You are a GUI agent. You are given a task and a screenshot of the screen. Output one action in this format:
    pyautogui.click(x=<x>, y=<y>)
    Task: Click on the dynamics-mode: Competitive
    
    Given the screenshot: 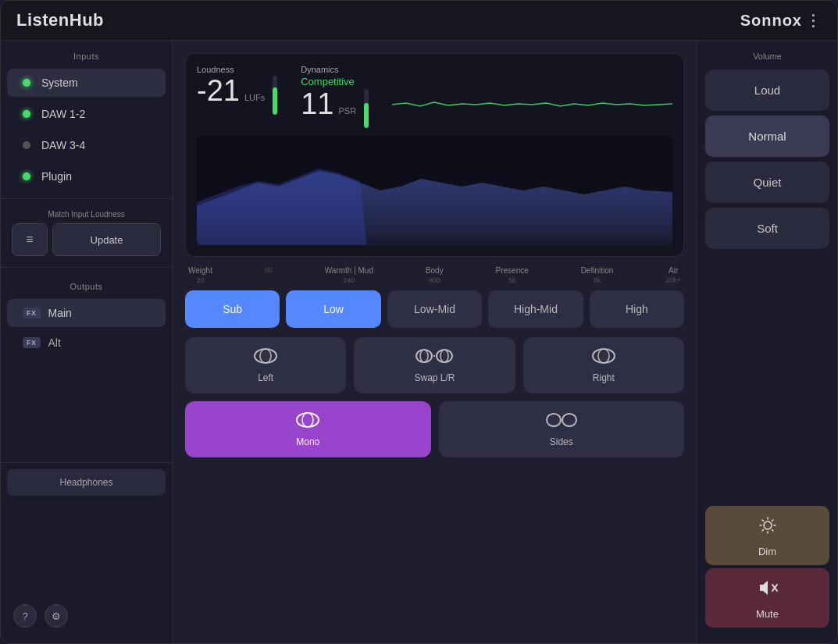 What is the action you would take?
    pyautogui.click(x=334, y=81)
    